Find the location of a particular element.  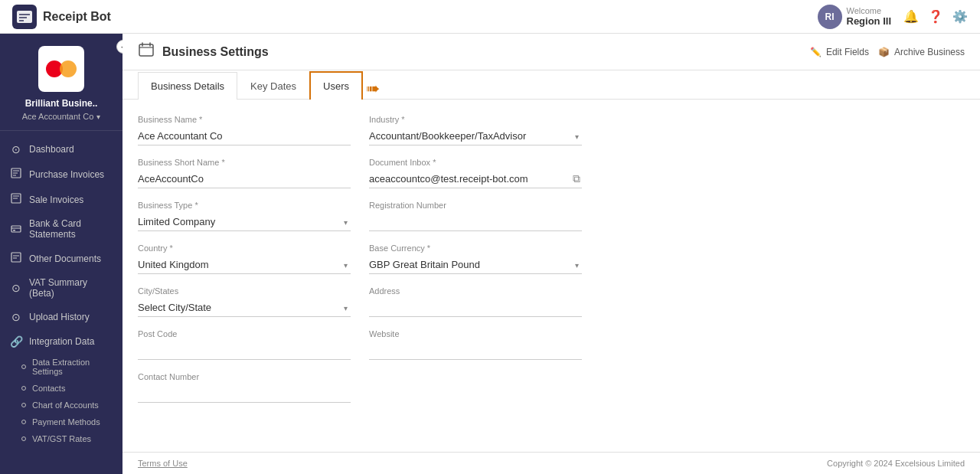

sidebar-item-sale-invoices: Sale Invoices is located at coordinates (61, 199).